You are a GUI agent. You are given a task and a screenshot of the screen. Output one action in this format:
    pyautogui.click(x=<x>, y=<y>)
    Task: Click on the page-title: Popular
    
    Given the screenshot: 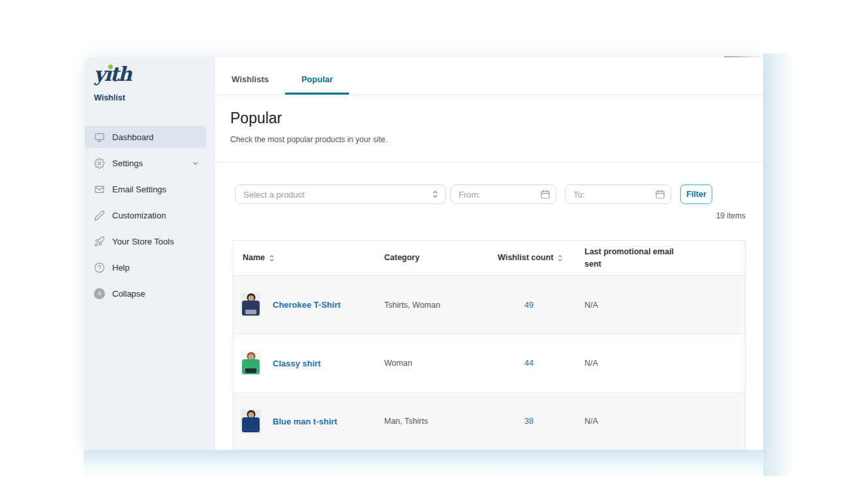 What is the action you would take?
    pyautogui.click(x=309, y=119)
    